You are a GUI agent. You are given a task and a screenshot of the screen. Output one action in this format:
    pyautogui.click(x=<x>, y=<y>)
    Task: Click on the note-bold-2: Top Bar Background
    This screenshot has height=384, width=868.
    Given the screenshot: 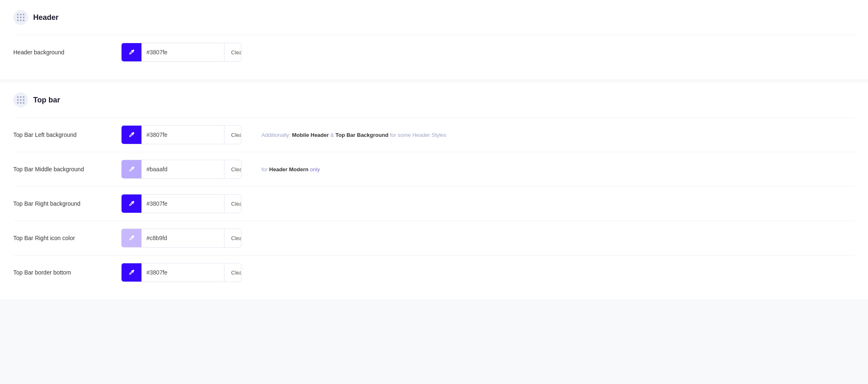 What is the action you would take?
    pyautogui.click(x=362, y=135)
    